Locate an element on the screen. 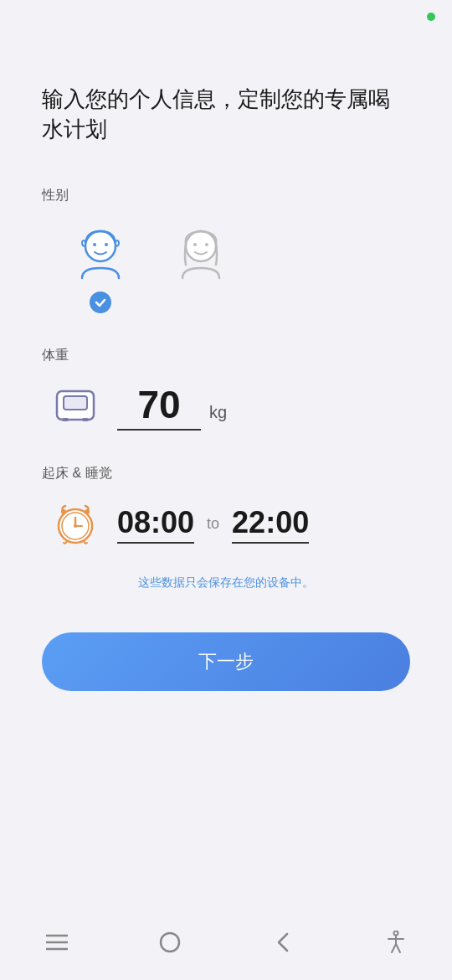 The height and width of the screenshot is (980, 452). gender-section: 性别 is located at coordinates (226, 250).